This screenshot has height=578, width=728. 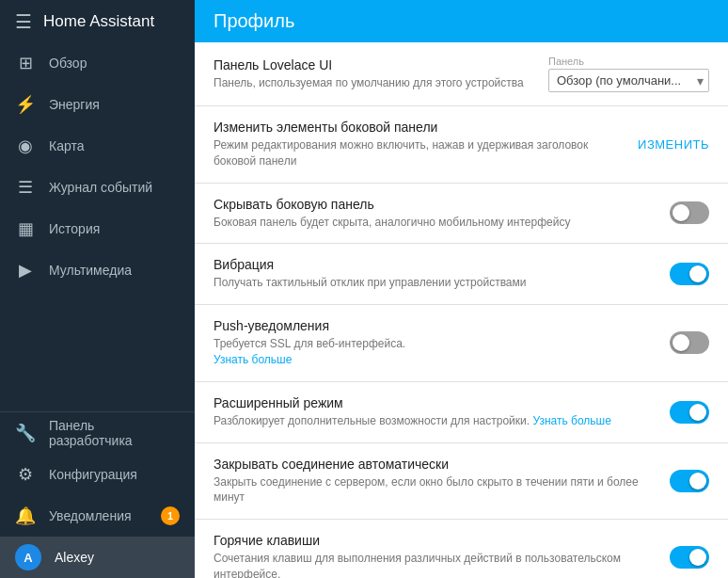 I want to click on sidebar-item-notifications: 🔔 Уведомления 1, so click(x=98, y=516).